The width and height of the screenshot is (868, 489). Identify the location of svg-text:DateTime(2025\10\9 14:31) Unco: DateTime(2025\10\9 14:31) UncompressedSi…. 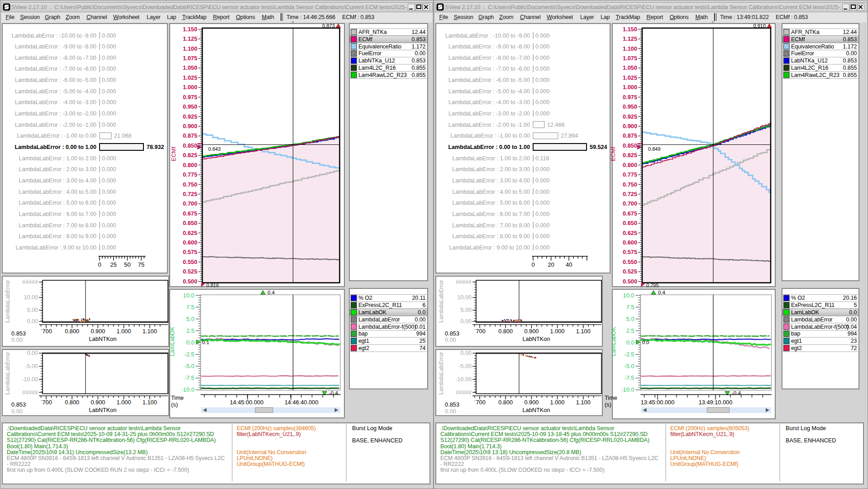
(77, 452).